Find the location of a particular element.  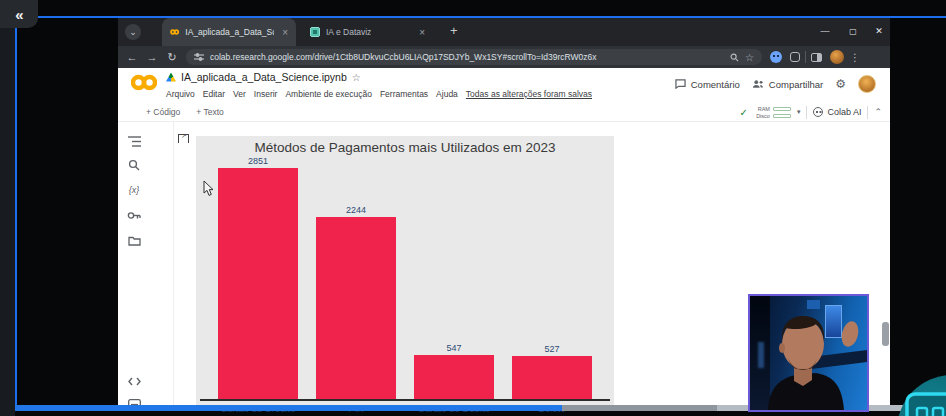

tab-search-button: ⌄ is located at coordinates (133, 32).